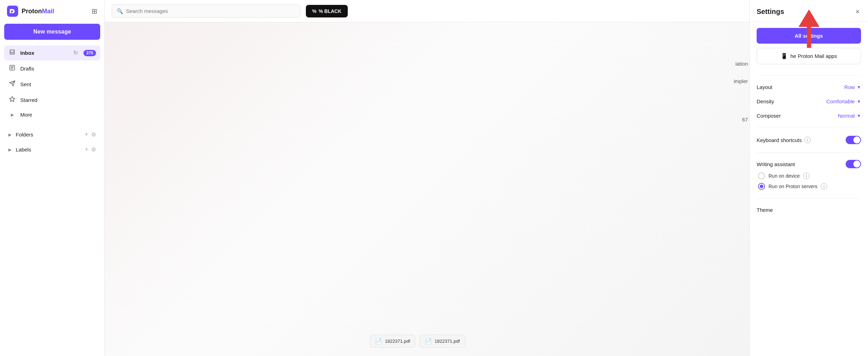 The width and height of the screenshot is (868, 356). Describe the element at coordinates (762, 186) in the screenshot. I see `radio-inner-proton` at that location.